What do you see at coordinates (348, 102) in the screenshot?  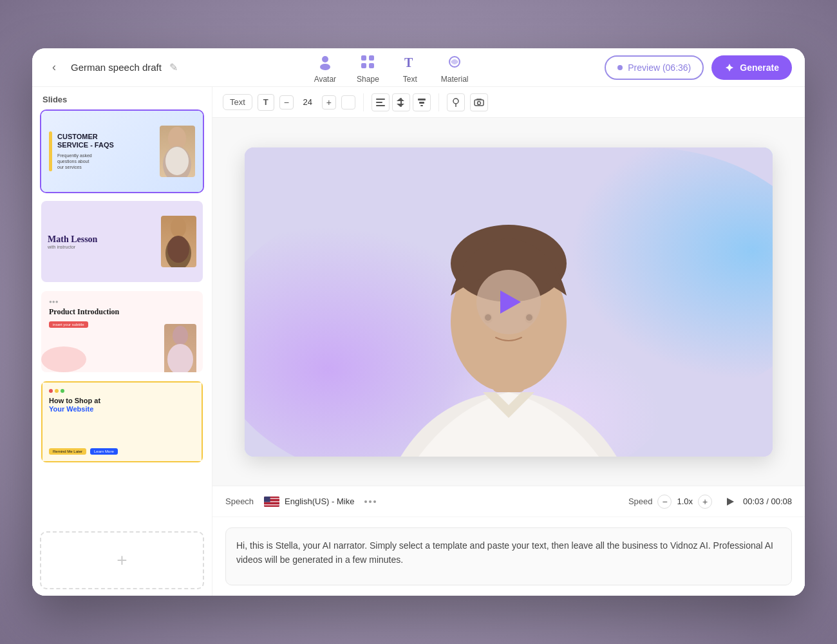 I see `tb-color-picker` at bounding box center [348, 102].